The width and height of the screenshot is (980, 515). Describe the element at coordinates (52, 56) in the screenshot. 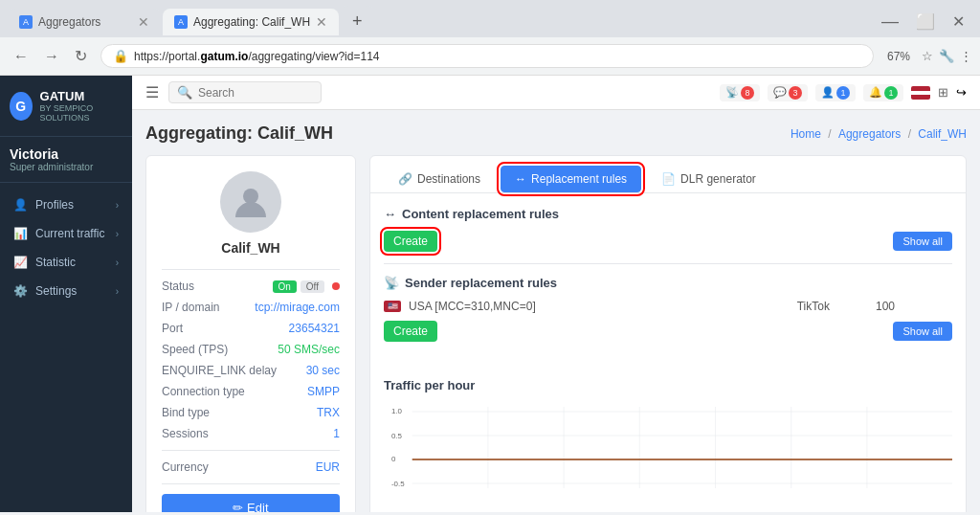

I see `forward-button: →` at that location.